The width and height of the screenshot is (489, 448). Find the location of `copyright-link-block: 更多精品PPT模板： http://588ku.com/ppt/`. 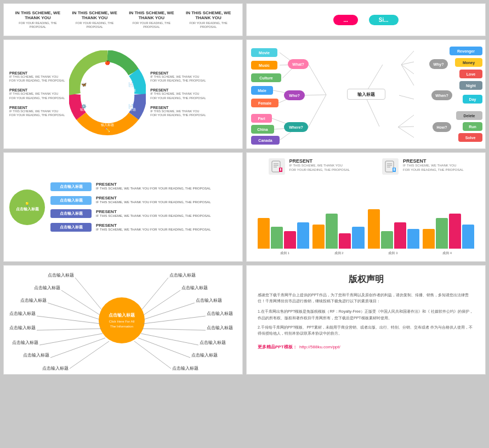

copyright-link-block: 更多精品PPT模板： http://588ku.com/ppt/ is located at coordinates (366, 346).